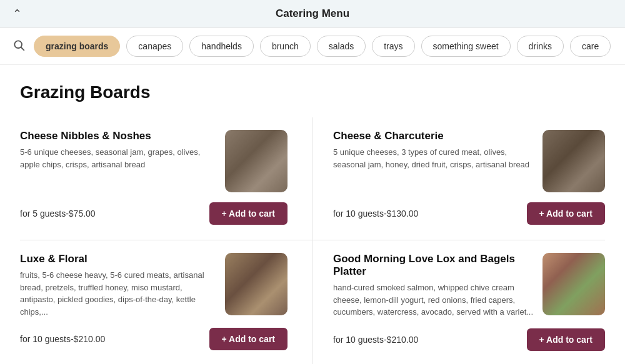 The image size is (625, 364). Describe the element at coordinates (434, 150) in the screenshot. I see `item-text: Cheese & Charcuterie 5 unique cheeses, 3…` at that location.